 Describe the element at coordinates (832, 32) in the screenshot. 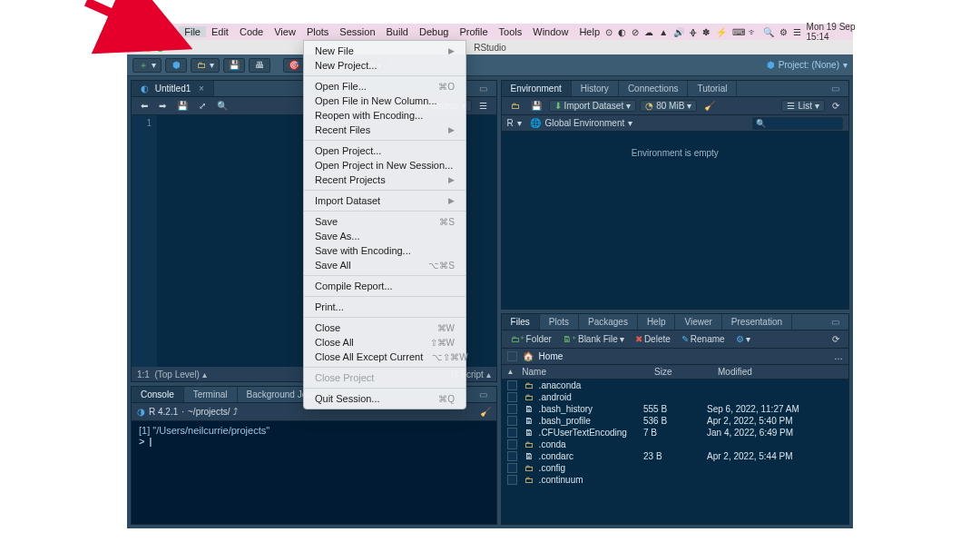

I see `mac-clock: Mon 19 Sep 15:14` at that location.